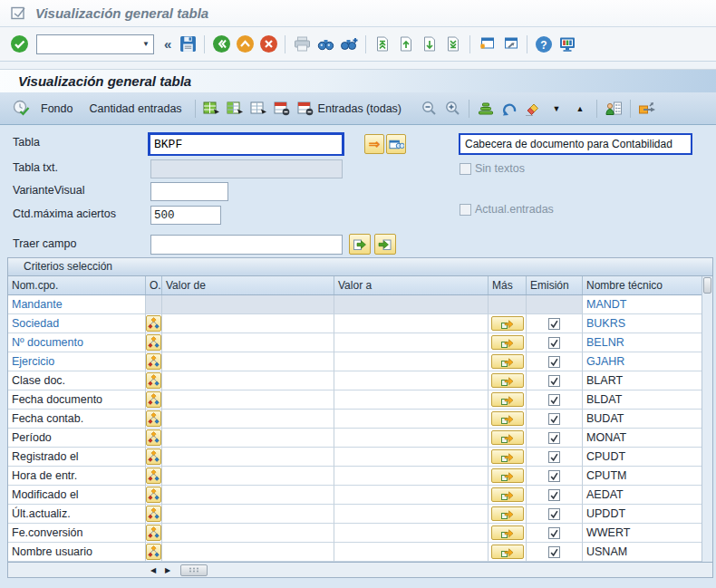 The width and height of the screenshot is (716, 588). What do you see at coordinates (707, 419) in the screenshot?
I see `vertical-scrollbar` at bounding box center [707, 419].